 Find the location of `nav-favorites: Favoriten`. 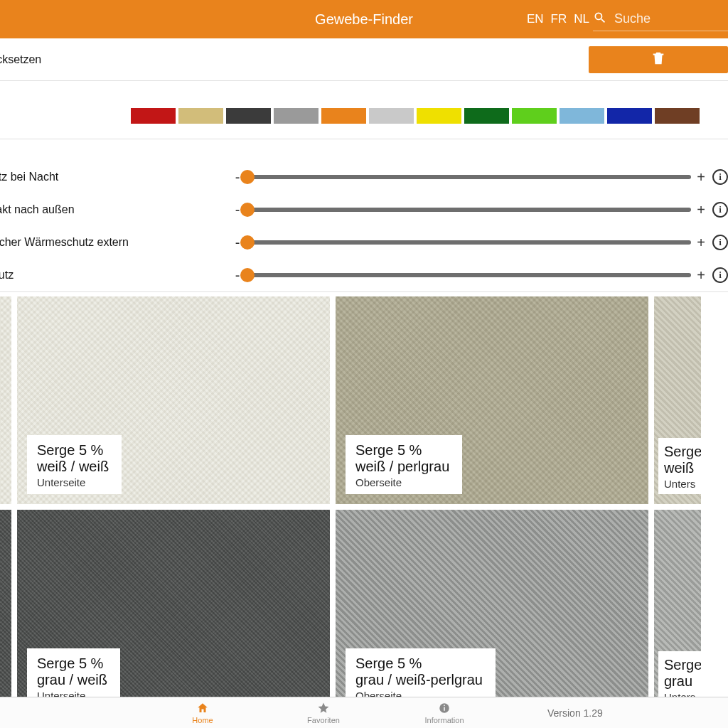

nav-favorites: Favoriten is located at coordinates (323, 713).